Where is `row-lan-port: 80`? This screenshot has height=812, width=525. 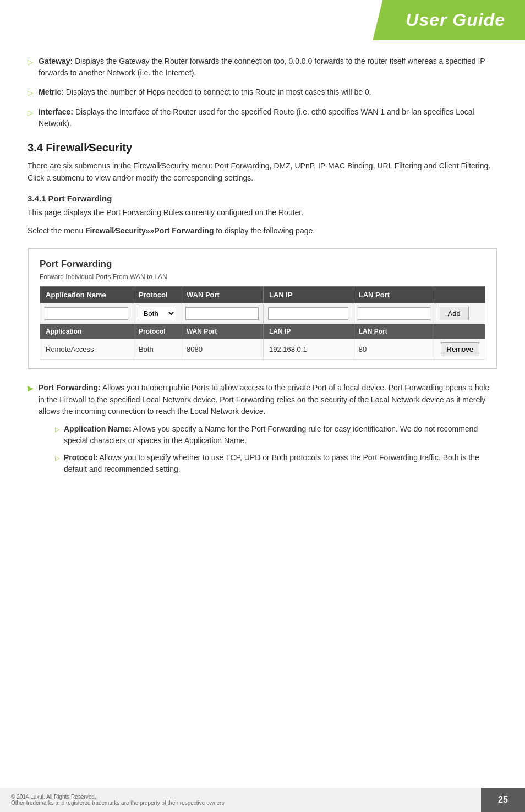
row-lan-port: 80 is located at coordinates (394, 350).